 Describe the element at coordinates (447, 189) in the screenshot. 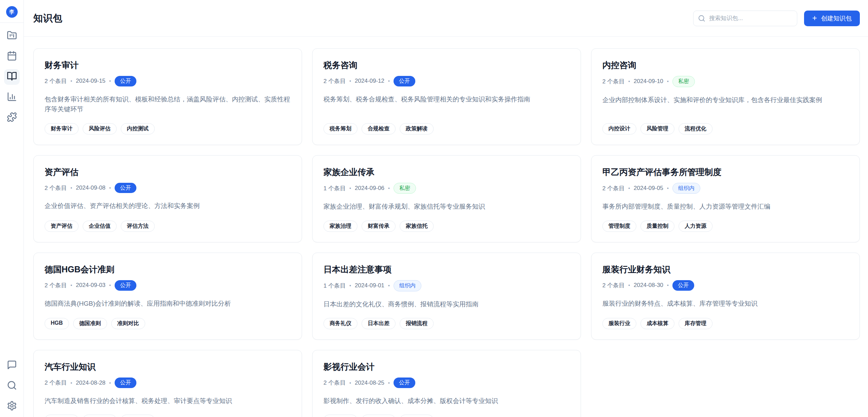

I see `card-meta: 1 个条目 • 2024-09-06 • 私密` at that location.